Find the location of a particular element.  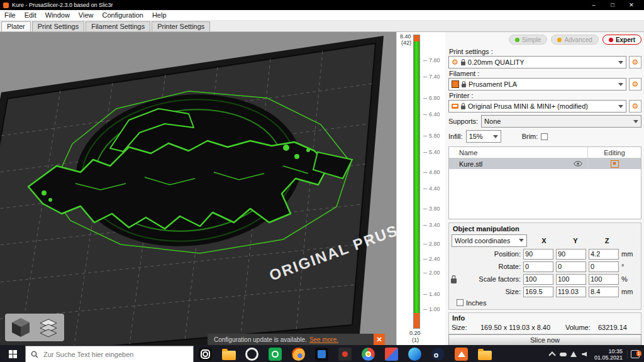

lock-icon is located at coordinates (463, 63).